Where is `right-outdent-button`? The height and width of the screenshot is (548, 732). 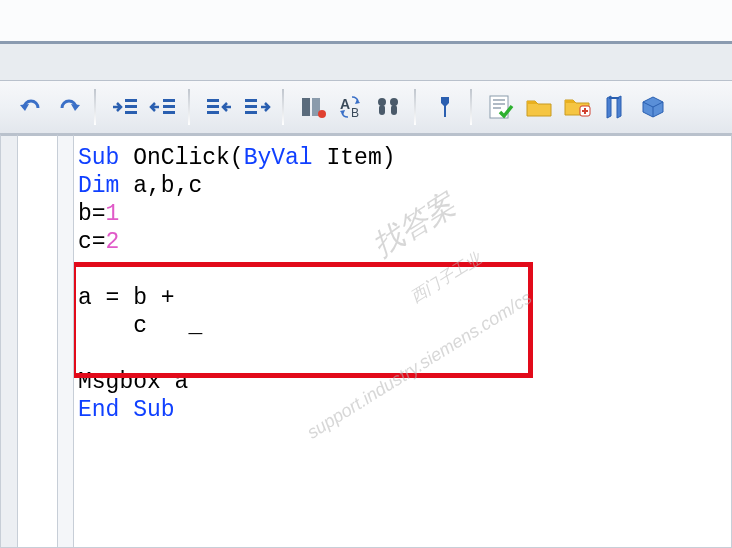 right-outdent-button is located at coordinates (257, 107).